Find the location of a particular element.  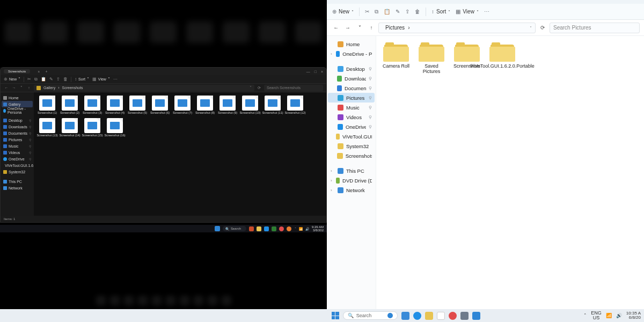

sidebar-item: ›DVD Drive (D:) CCC is located at coordinates (351, 180).